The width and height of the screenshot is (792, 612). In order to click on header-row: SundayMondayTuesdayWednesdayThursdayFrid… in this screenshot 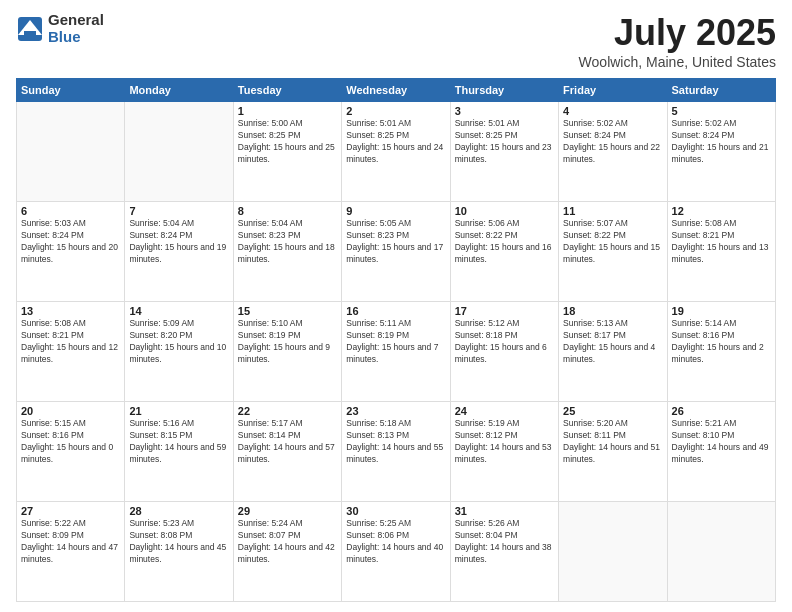, I will do `click(396, 90)`.